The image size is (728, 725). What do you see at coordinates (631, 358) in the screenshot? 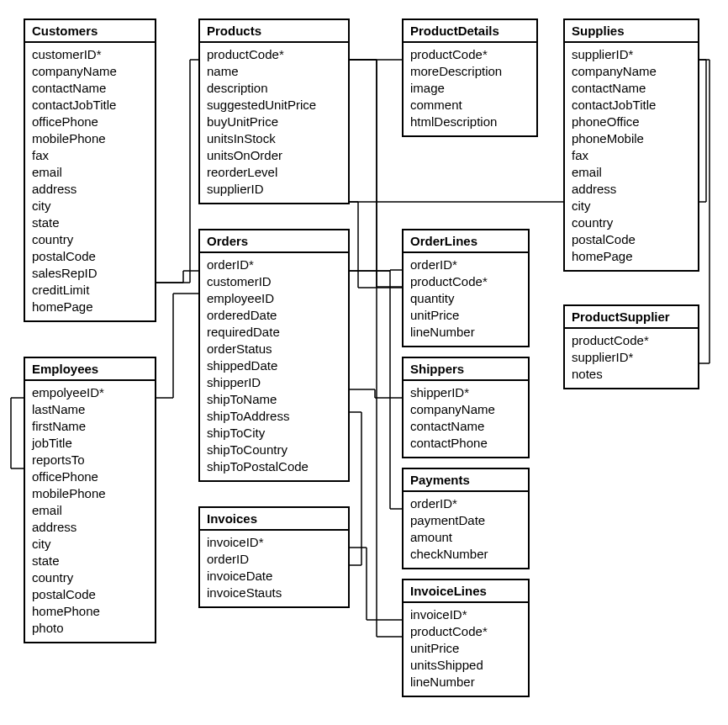
I see `table-field-list: productCode*supplierID*notes` at bounding box center [631, 358].